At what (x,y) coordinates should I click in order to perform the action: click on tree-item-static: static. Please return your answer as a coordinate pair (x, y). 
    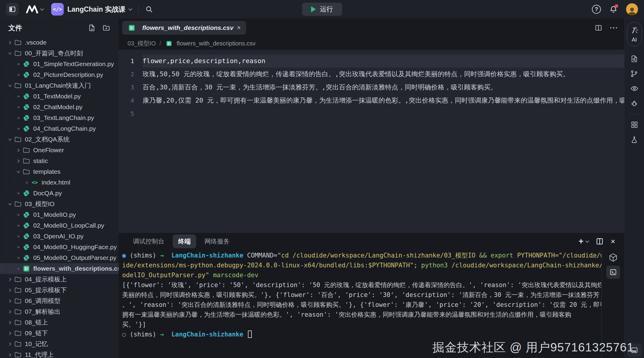
    Looking at the image, I should click on (59, 161).